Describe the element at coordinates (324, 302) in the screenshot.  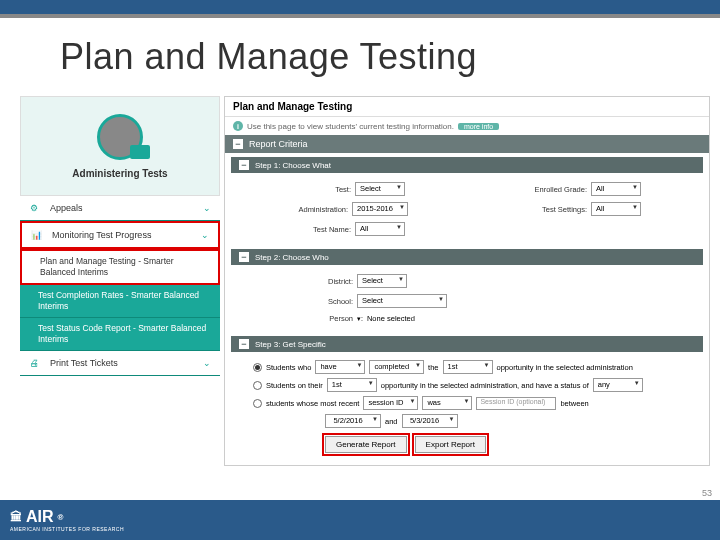
I see `school-label: School:` at that location.